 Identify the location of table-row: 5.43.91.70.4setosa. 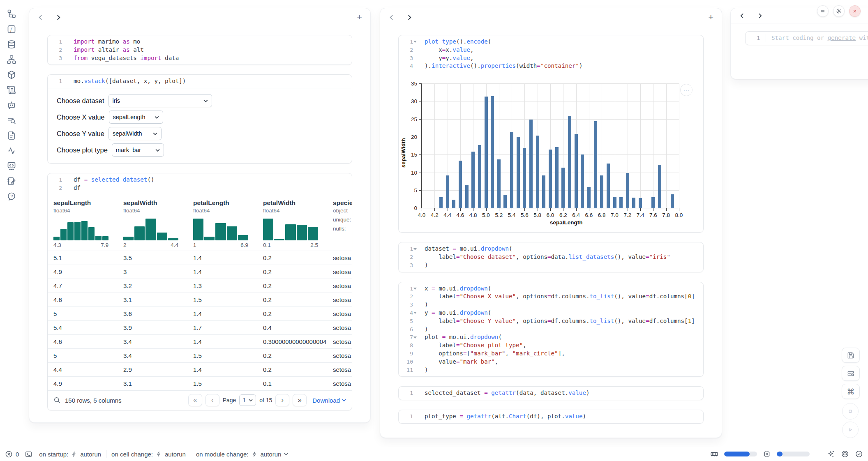
(200, 327).